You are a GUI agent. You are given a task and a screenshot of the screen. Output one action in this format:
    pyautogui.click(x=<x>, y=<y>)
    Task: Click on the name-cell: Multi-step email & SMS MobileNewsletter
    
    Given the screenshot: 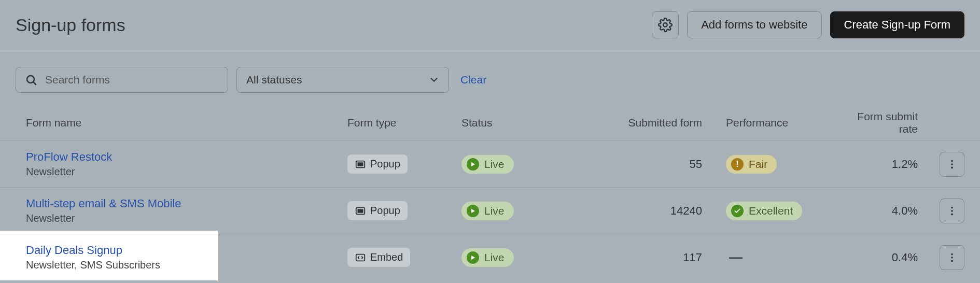 What is the action you would take?
    pyautogui.click(x=181, y=210)
    